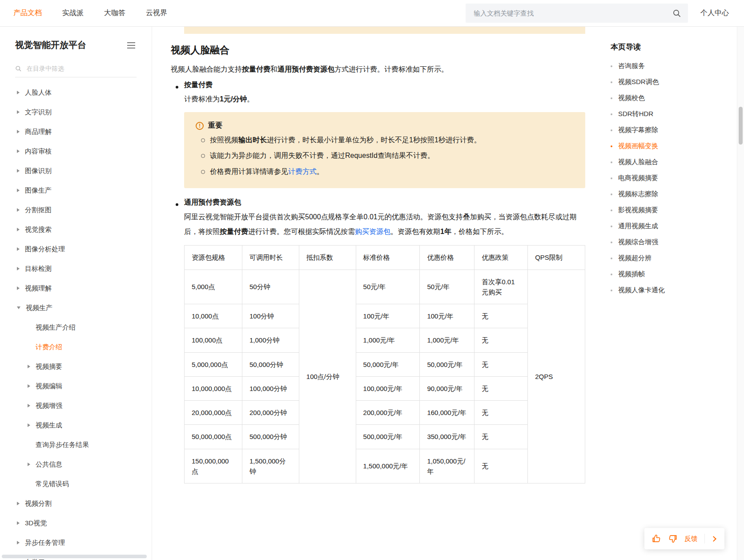  What do you see at coordinates (76, 71) in the screenshot?
I see `toc-filter` at bounding box center [76, 71].